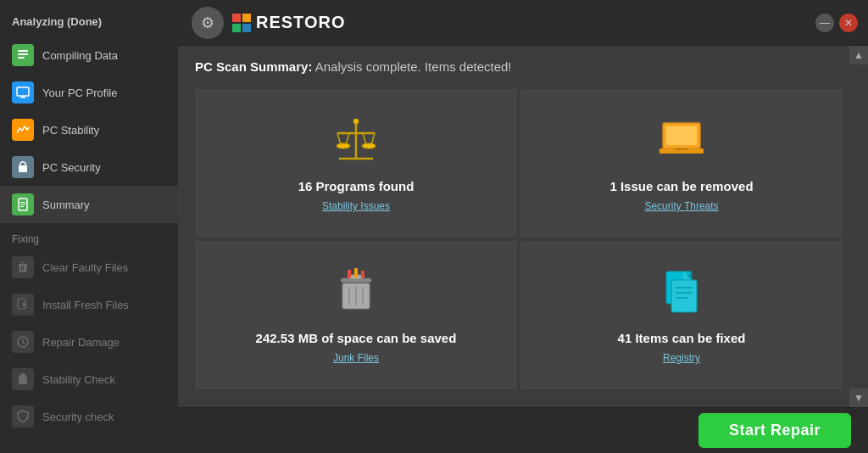 This screenshot has width=868, height=453. I want to click on sidebar-item-install-fresh-files: Install Fresh Files, so click(89, 305).